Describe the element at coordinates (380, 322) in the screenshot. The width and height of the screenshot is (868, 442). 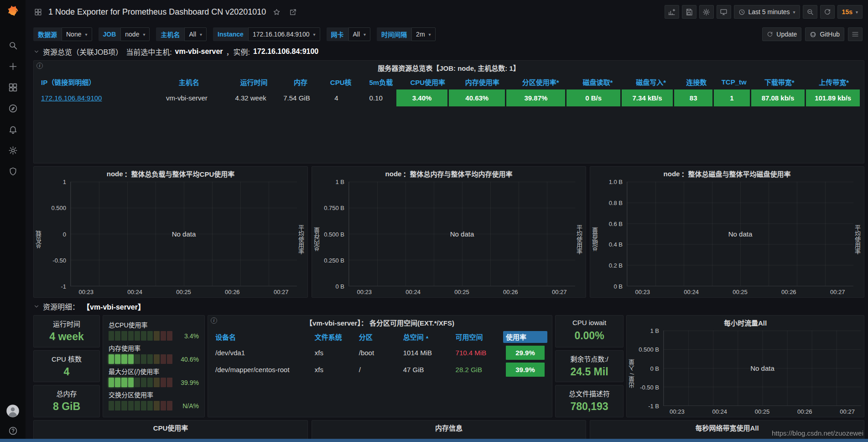
I see `panel-title: 【vm-vbi-server】： 各分区可用空间(EXT.*/XFS)` at that location.